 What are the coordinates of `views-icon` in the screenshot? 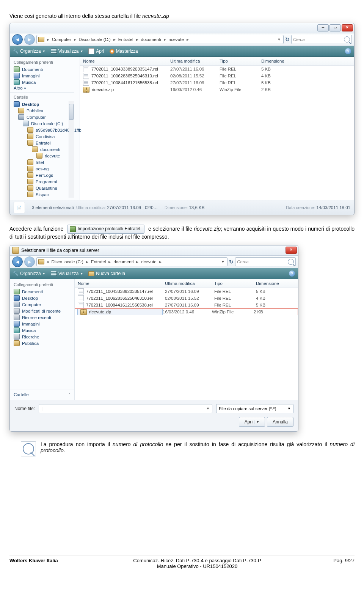 It's located at (54, 274).